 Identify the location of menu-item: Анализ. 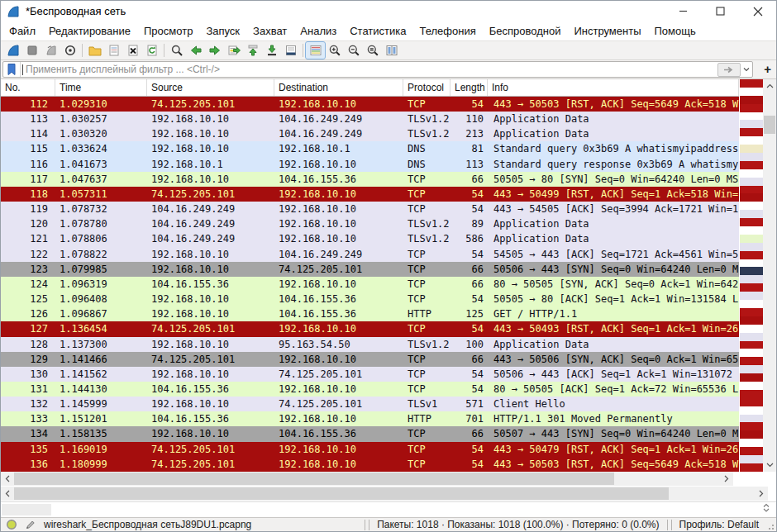
(318, 31).